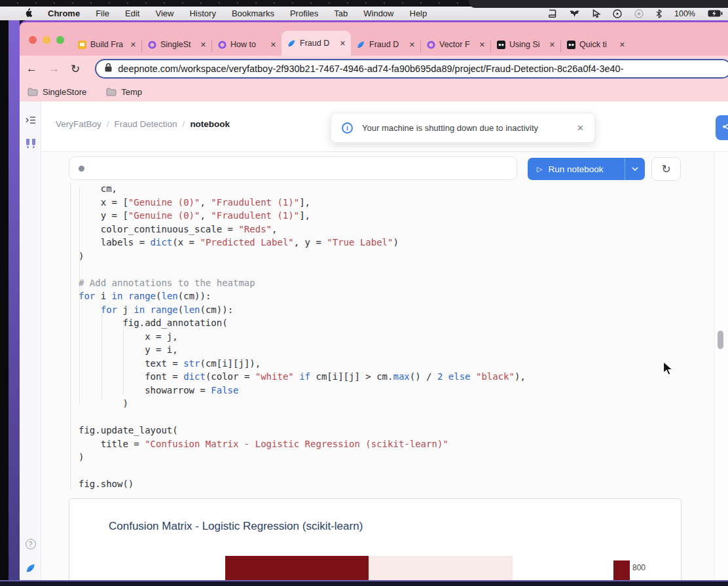  I want to click on chevron-down-icon, so click(635, 169).